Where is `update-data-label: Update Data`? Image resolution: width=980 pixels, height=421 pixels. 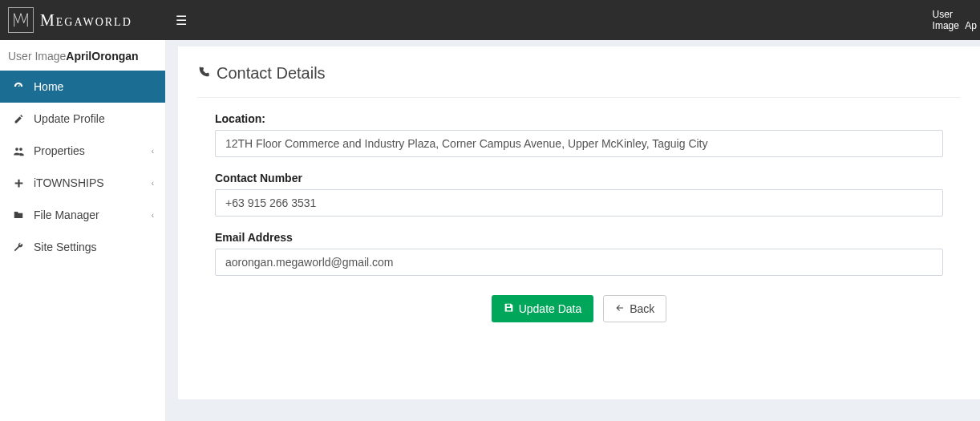 update-data-label: Update Data is located at coordinates (550, 309).